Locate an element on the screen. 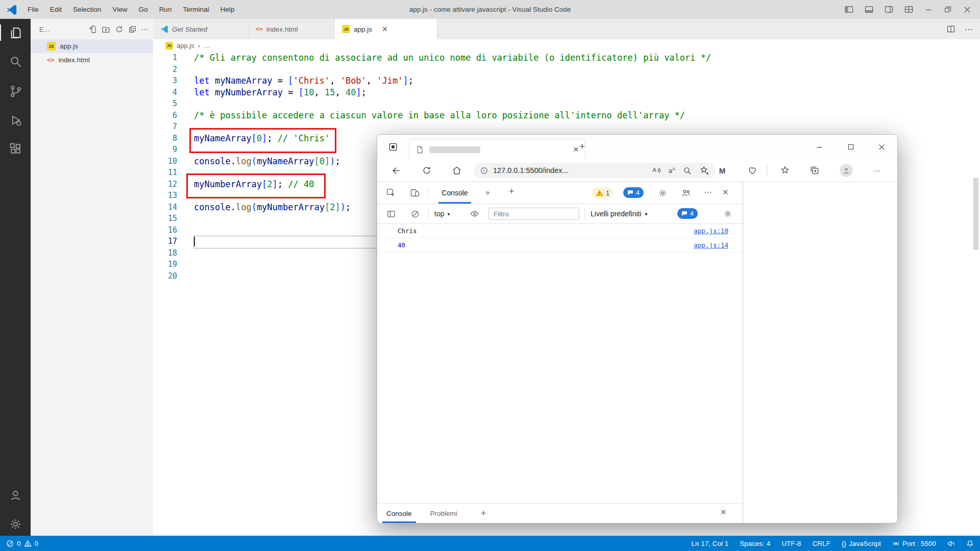  breadcrumb-more: ... is located at coordinates (206, 46).